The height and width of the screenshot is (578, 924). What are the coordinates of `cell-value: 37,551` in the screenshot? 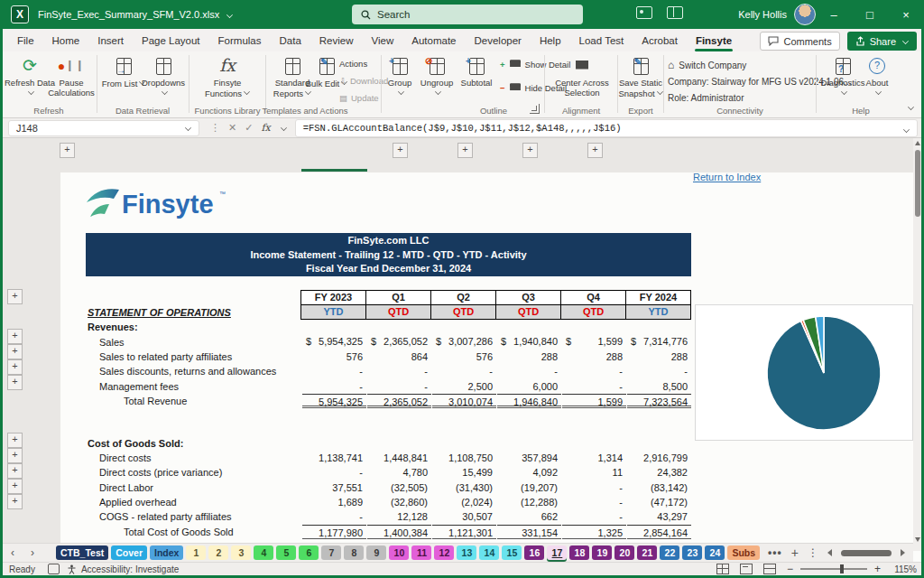 It's located at (334, 488).